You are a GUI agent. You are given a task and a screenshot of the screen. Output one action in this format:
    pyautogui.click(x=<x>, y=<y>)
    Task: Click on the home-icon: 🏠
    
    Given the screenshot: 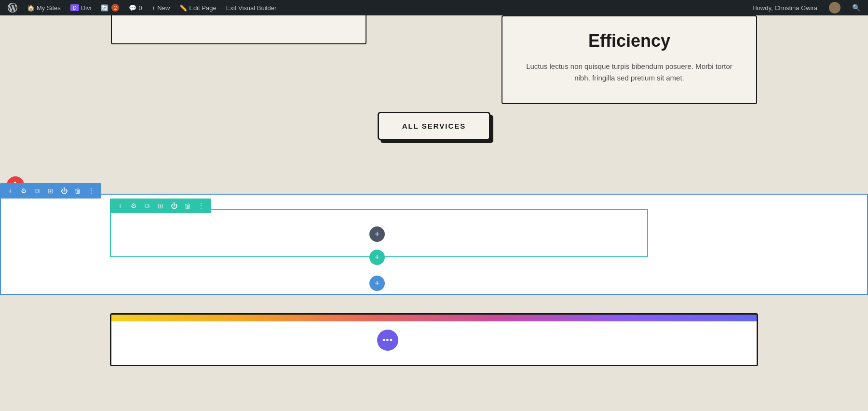 What is the action you would take?
    pyautogui.click(x=31, y=8)
    